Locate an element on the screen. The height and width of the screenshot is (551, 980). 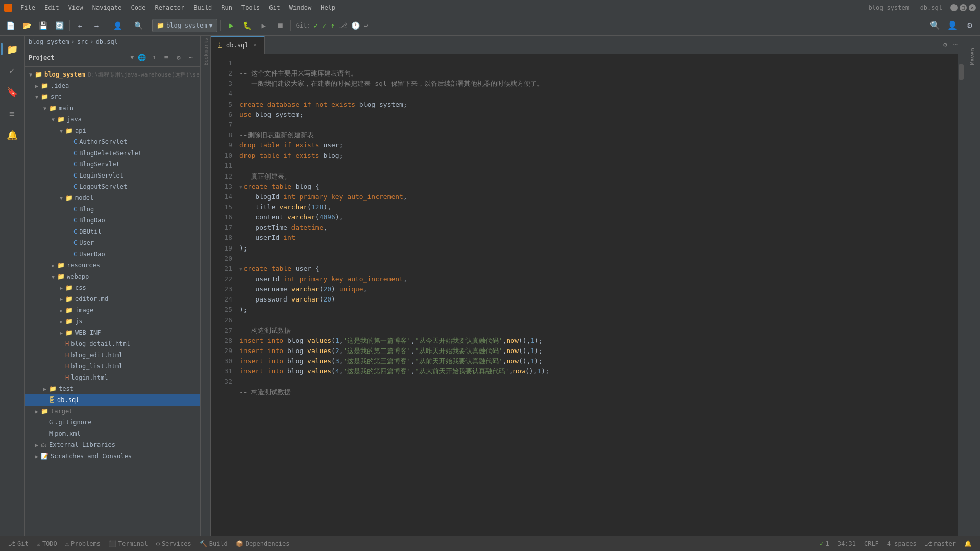
tree-login: H login.html is located at coordinates (112, 378).